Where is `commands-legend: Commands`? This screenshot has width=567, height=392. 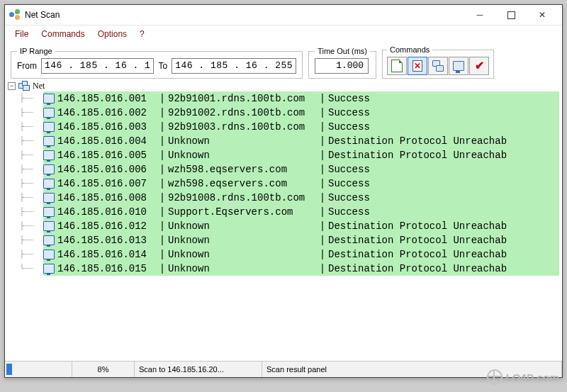 commands-legend: Commands is located at coordinates (410, 50).